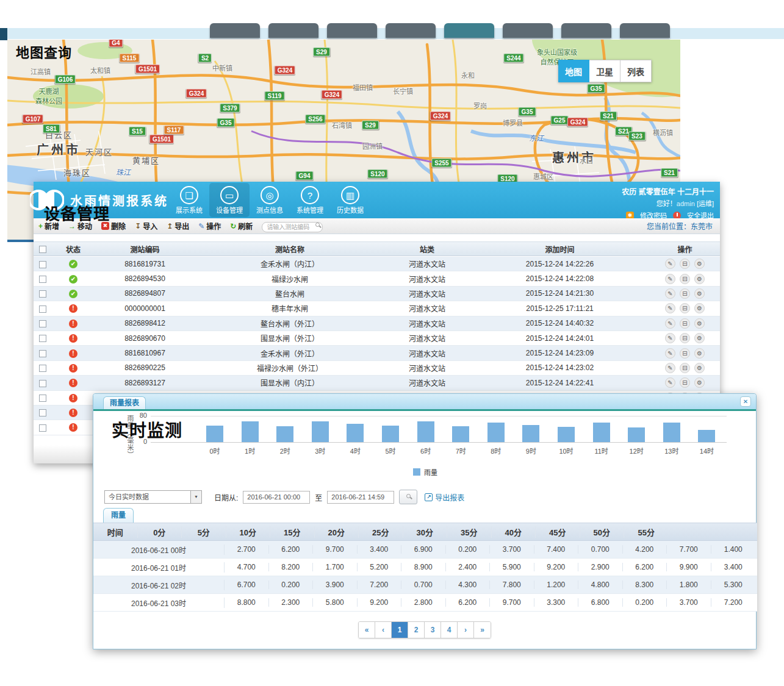  Describe the element at coordinates (310, 200) in the screenshot. I see `nav-item: ? 系统管理` at that location.